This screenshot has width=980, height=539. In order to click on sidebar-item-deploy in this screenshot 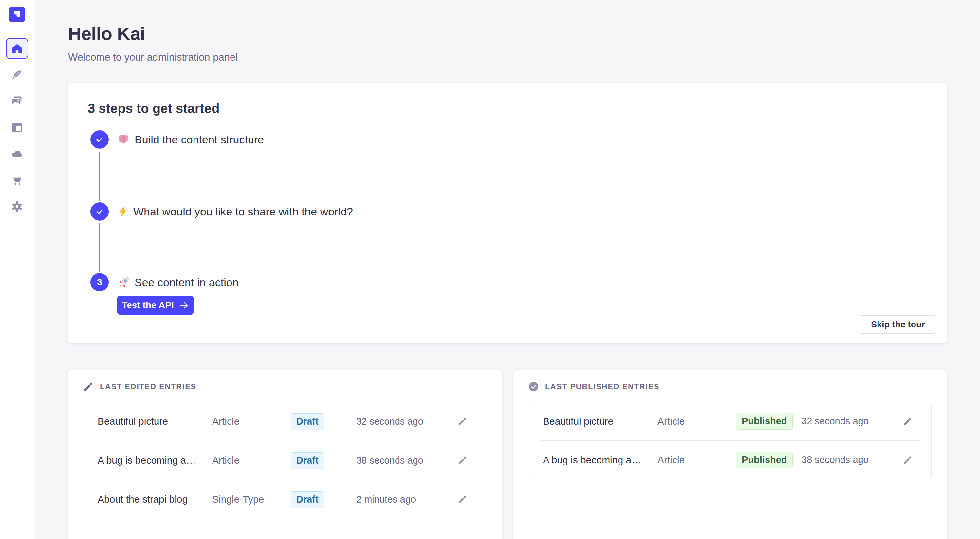, I will do `click(17, 154)`.